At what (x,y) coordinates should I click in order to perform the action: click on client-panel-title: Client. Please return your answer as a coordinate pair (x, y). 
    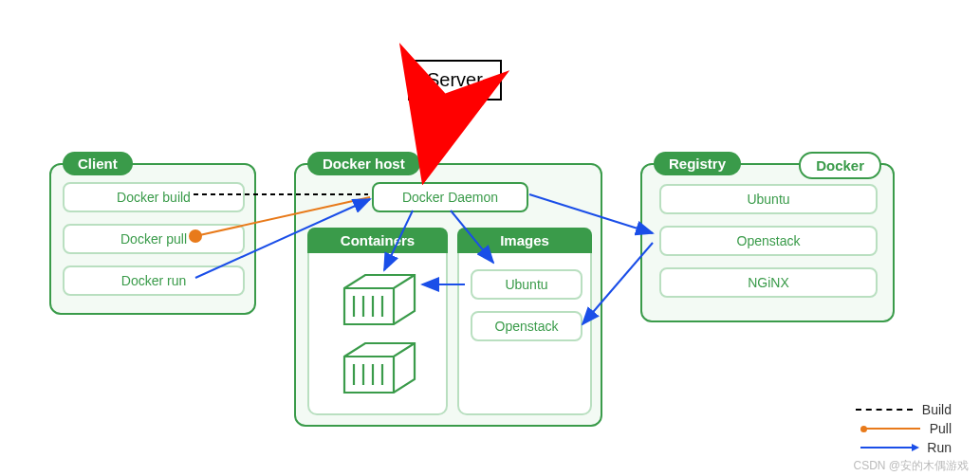
    Looking at the image, I should click on (98, 163).